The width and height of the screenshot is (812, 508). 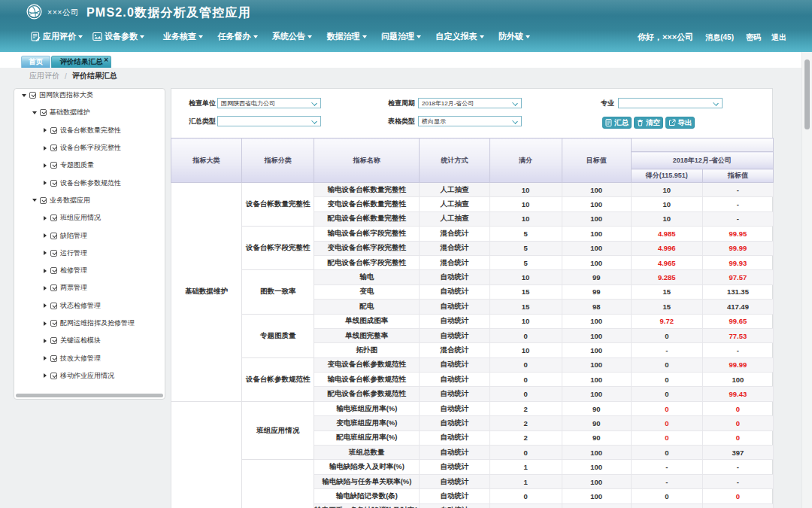 What do you see at coordinates (807, 95) in the screenshot?
I see `vertical-scrollbar-thumb` at bounding box center [807, 95].